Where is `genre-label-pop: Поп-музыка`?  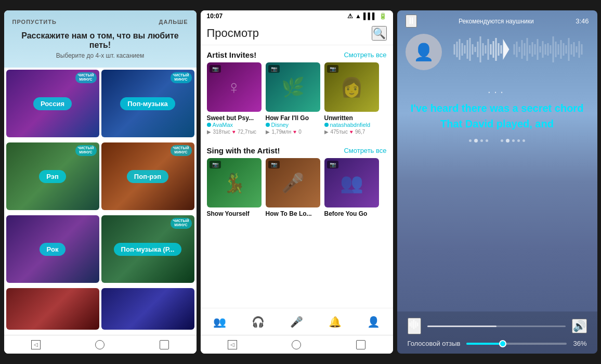 genre-label-pop: Поп-музыка is located at coordinates (148, 104).